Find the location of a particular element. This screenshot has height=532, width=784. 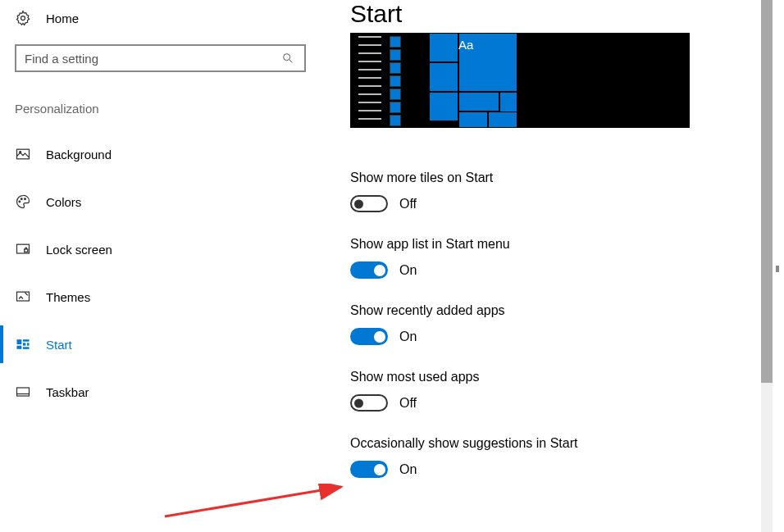

toggle-suggestions is located at coordinates (369, 469).